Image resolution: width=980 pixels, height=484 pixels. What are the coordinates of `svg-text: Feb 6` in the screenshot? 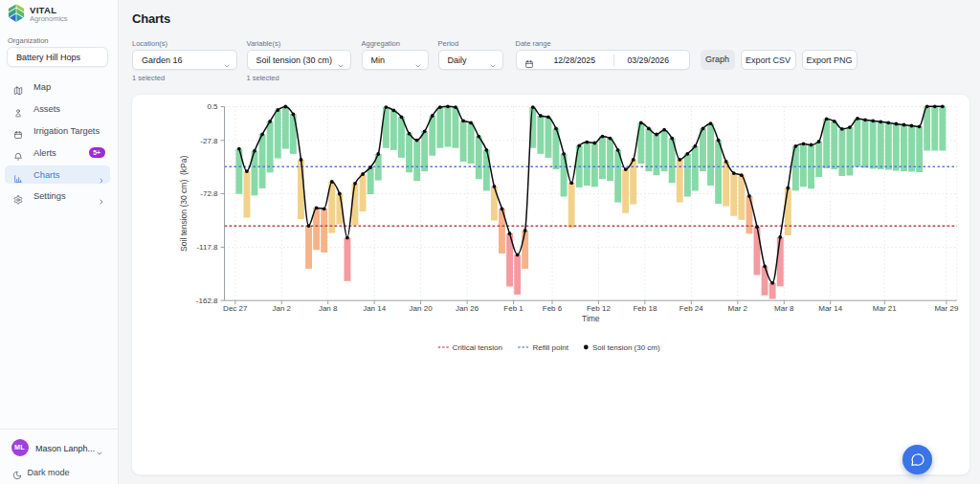 It's located at (553, 308).